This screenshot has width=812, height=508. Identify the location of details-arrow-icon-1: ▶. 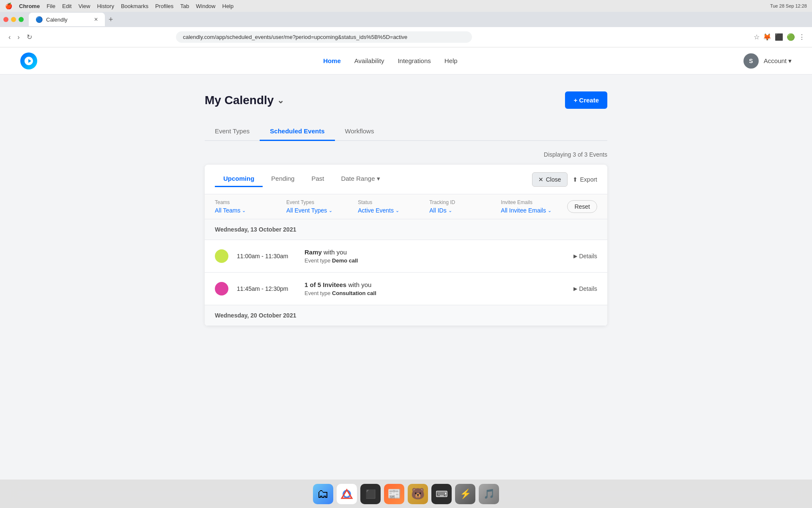
(575, 256).